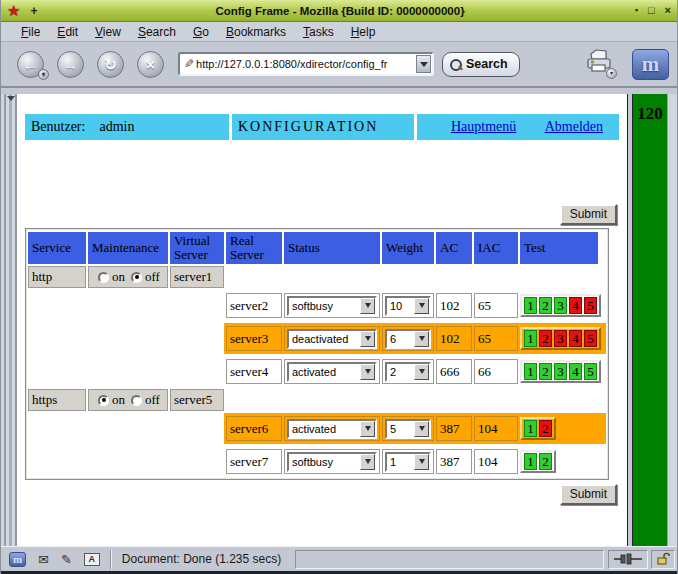  What do you see at coordinates (110, 64) in the screenshot?
I see `reload-button: ↻` at bounding box center [110, 64].